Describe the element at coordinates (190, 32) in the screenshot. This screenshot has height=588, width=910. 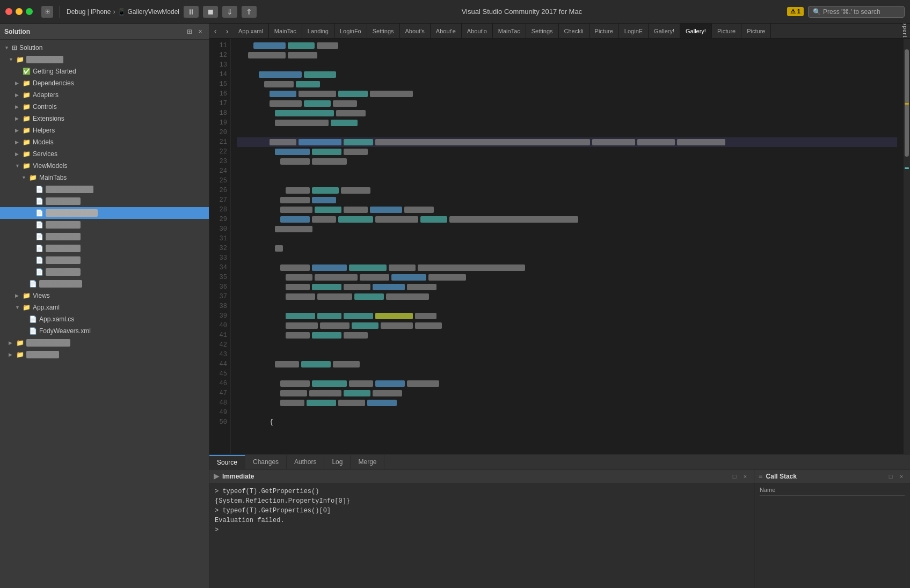
I see `sidebar-expand-icon: ⊞` at that location.